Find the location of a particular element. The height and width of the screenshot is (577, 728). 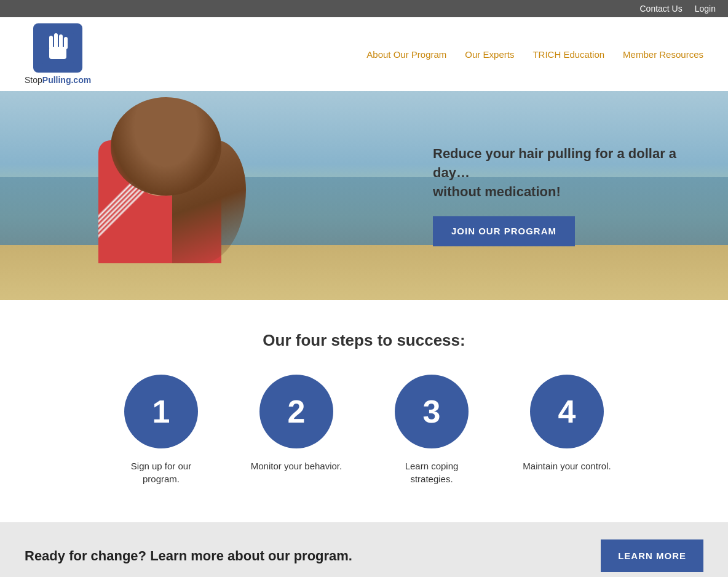

step-item-2: 2 Monitor your behavior. is located at coordinates (296, 430).